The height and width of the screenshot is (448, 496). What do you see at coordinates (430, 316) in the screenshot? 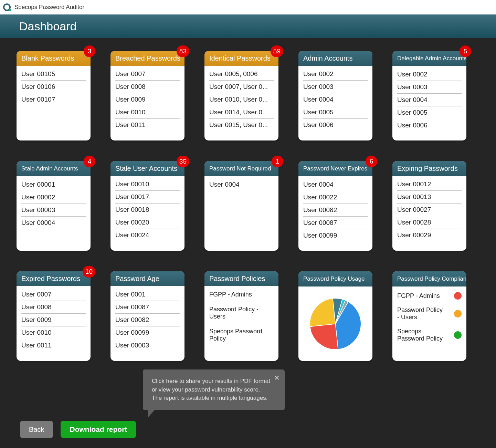
I see `password-policy-compliance-card: Password Policy ComplianceFGPP - AdminsP…` at bounding box center [430, 316].